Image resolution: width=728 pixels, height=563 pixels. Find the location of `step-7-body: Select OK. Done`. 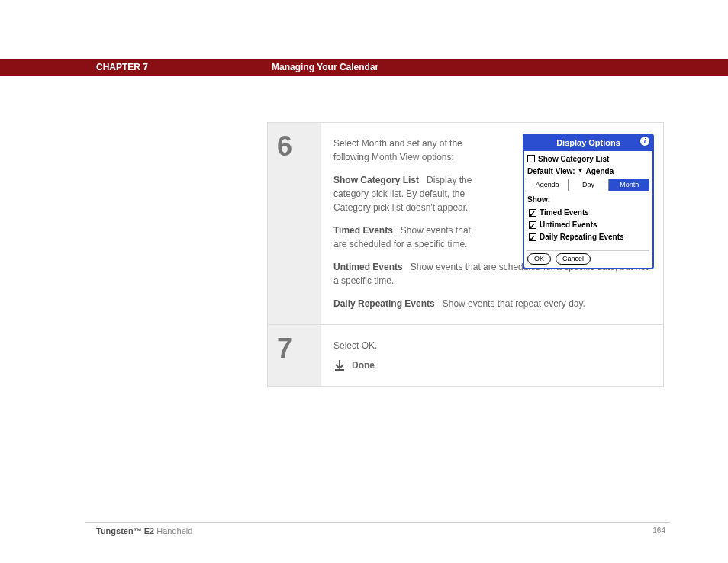

step-7-body: Select OK. Done is located at coordinates (492, 355).